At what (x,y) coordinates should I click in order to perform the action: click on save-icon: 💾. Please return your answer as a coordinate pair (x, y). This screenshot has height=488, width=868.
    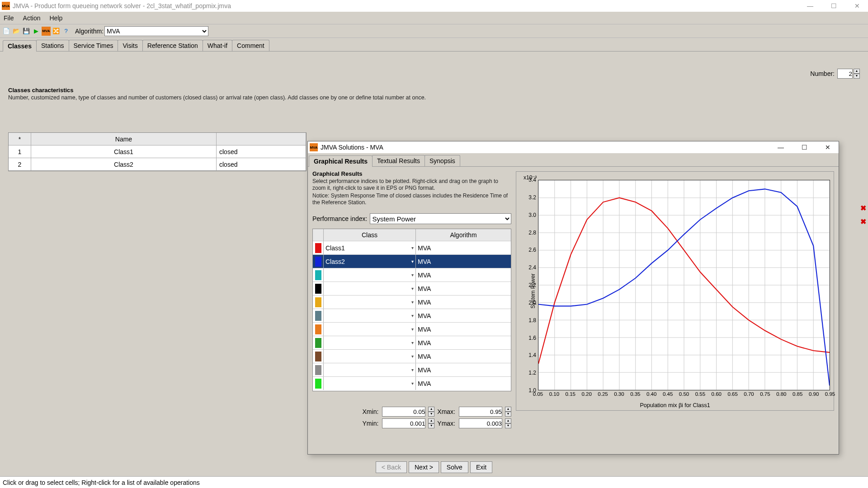
    Looking at the image, I should click on (26, 31).